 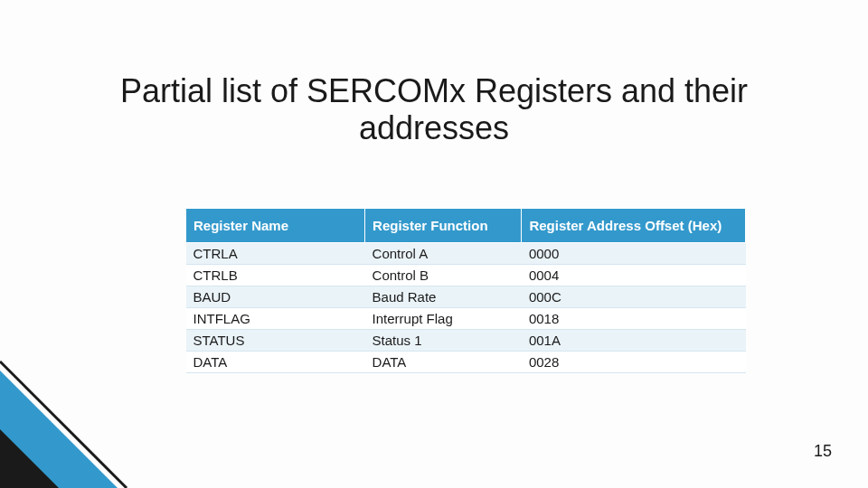 What do you see at coordinates (443, 276) in the screenshot?
I see `cell-func: Control B` at bounding box center [443, 276].